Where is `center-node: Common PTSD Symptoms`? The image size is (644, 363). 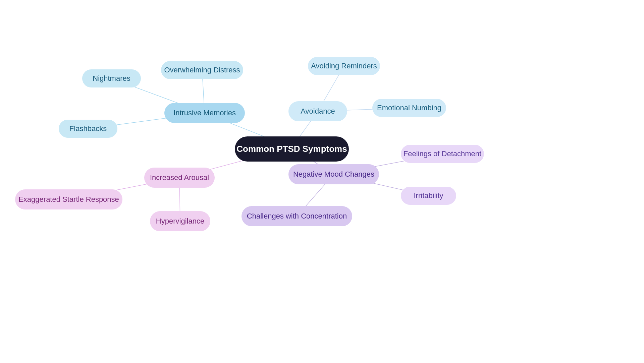 center-node: Common PTSD Symptoms is located at coordinates (292, 149).